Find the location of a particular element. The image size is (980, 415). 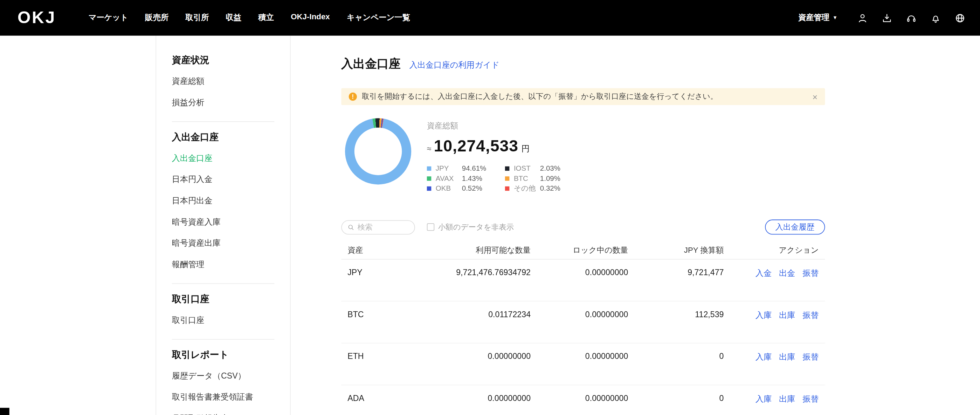

notification-bell-icon is located at coordinates (935, 18).